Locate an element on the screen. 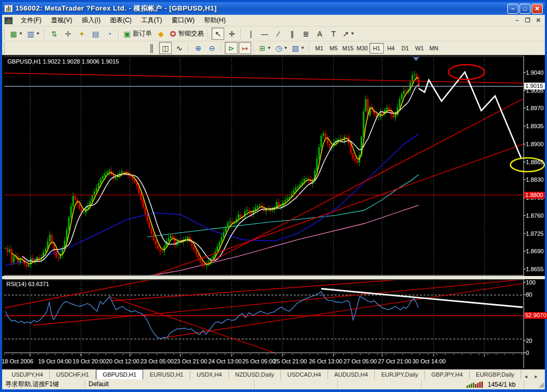 The image size is (547, 392). tab-scroll-arrows: ◄ ► is located at coordinates (534, 377).